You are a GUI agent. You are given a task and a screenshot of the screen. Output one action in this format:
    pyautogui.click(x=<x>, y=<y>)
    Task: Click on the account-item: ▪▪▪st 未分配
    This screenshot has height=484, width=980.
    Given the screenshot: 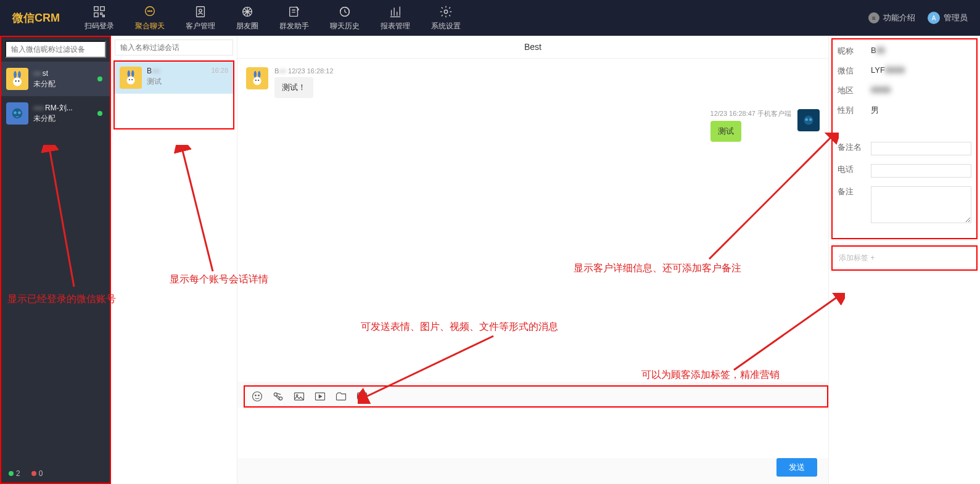 What is the action you would take?
    pyautogui.click(x=56, y=79)
    